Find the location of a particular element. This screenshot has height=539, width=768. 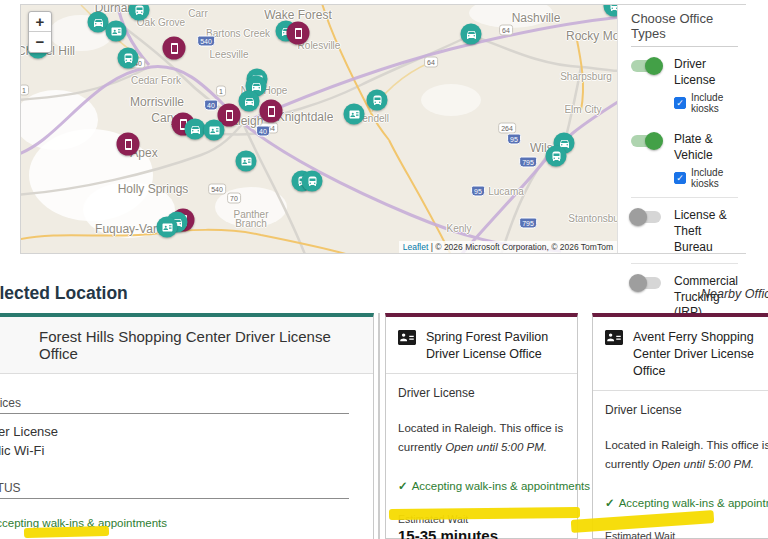

nearby-offices-label: Nearby Offices is located at coordinates (734, 294).